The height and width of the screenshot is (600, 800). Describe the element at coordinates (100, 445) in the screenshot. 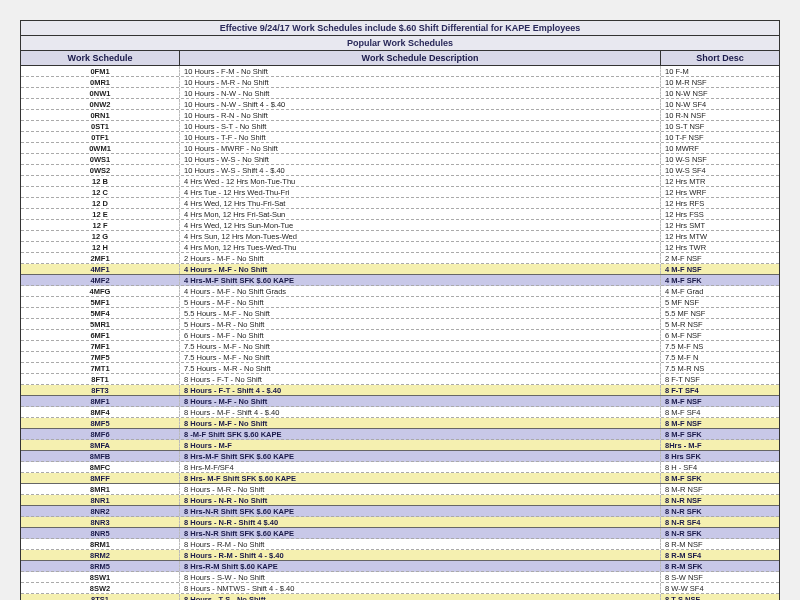

I see `cell-code: 8MFA` at that location.